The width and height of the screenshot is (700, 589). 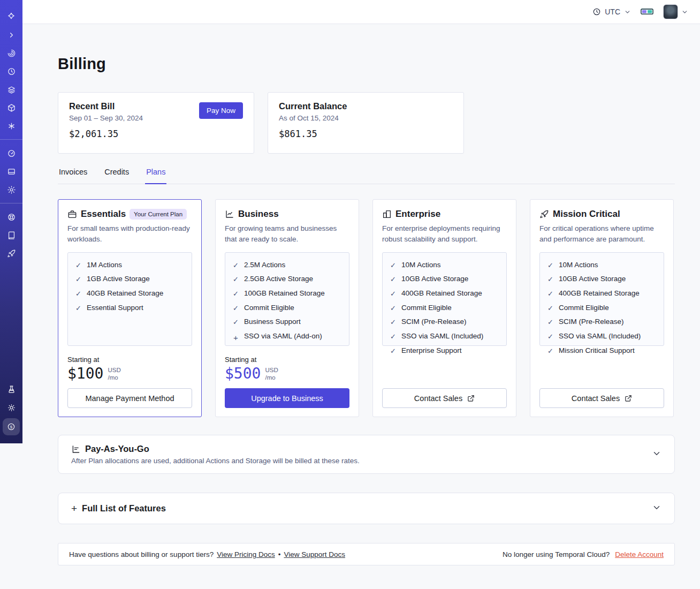 I want to click on external-link-icon, so click(x=471, y=398).